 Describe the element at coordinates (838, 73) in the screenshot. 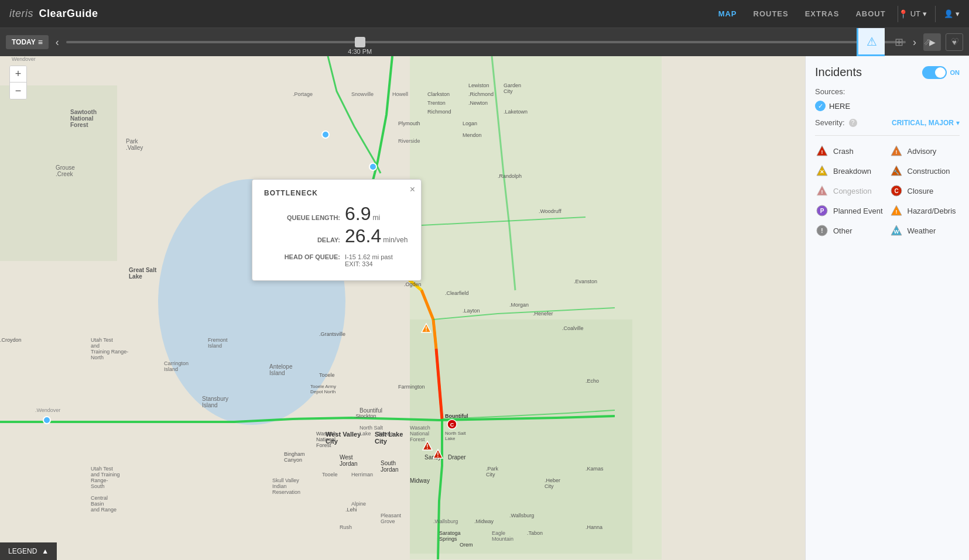

I see `panel-title: Incidents` at that location.